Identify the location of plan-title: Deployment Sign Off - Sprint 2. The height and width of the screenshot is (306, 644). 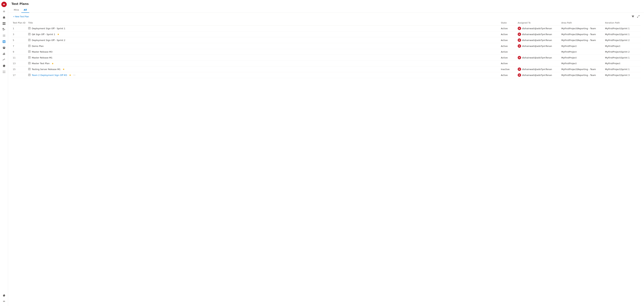
(48, 40).